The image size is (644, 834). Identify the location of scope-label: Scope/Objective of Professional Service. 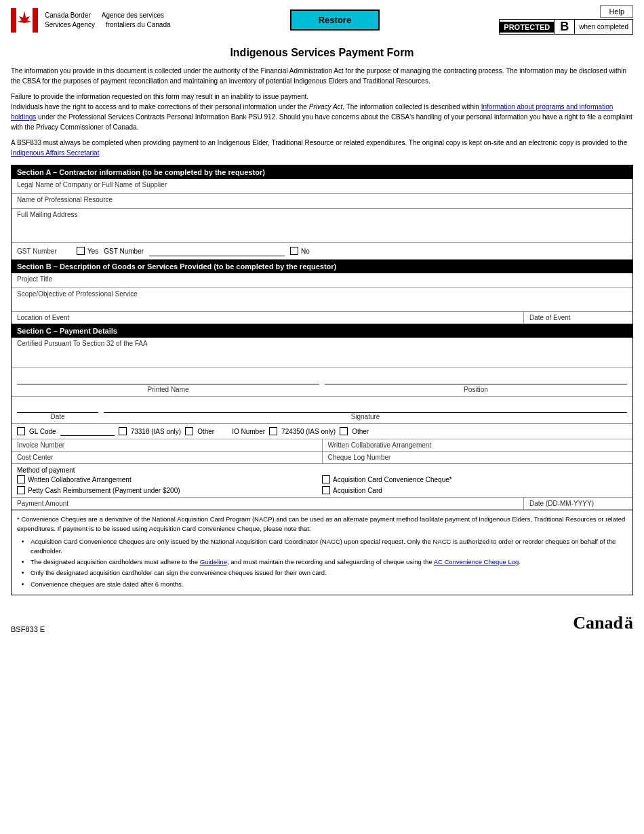
(77, 294).